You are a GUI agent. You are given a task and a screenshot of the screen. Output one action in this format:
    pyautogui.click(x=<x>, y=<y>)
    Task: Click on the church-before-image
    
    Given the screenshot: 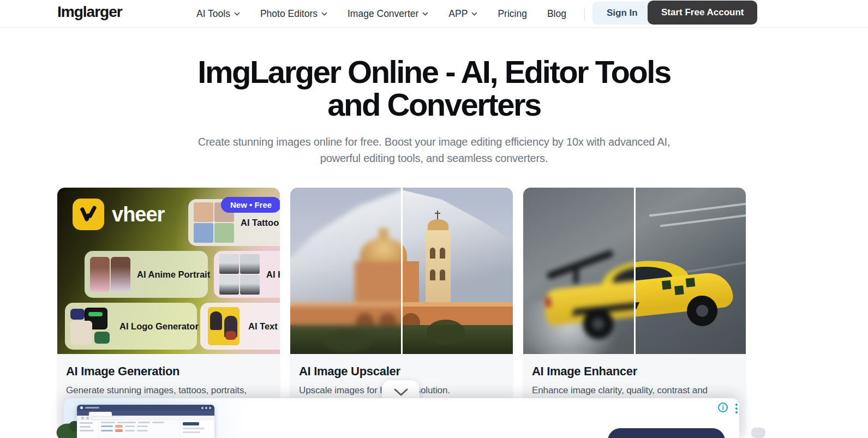 What is the action you would take?
    pyautogui.click(x=346, y=271)
    